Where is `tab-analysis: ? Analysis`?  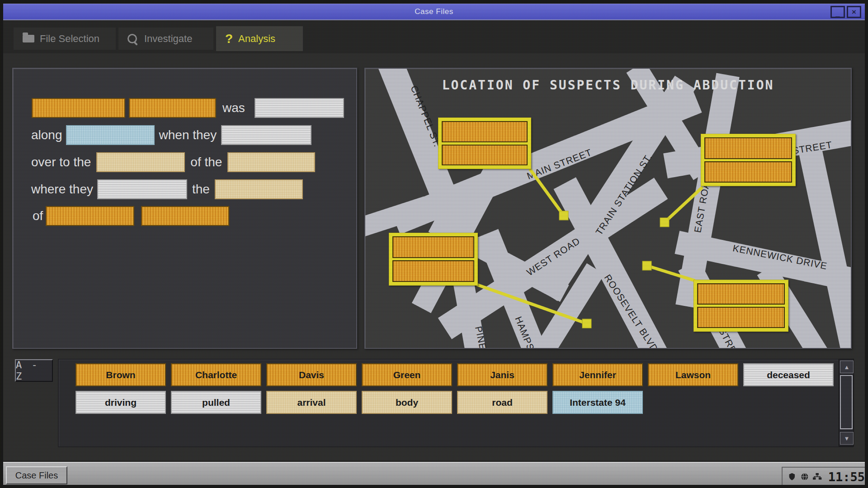
tab-analysis: ? Analysis is located at coordinates (259, 39).